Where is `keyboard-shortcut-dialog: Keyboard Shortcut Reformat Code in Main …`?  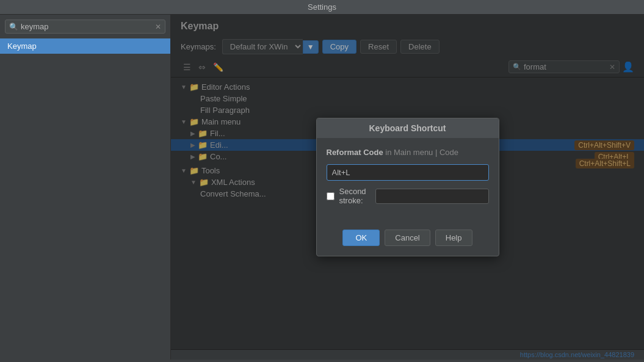 keyboard-shortcut-dialog: Keyboard Shortcut Reformat Code in Main … is located at coordinates (408, 187).